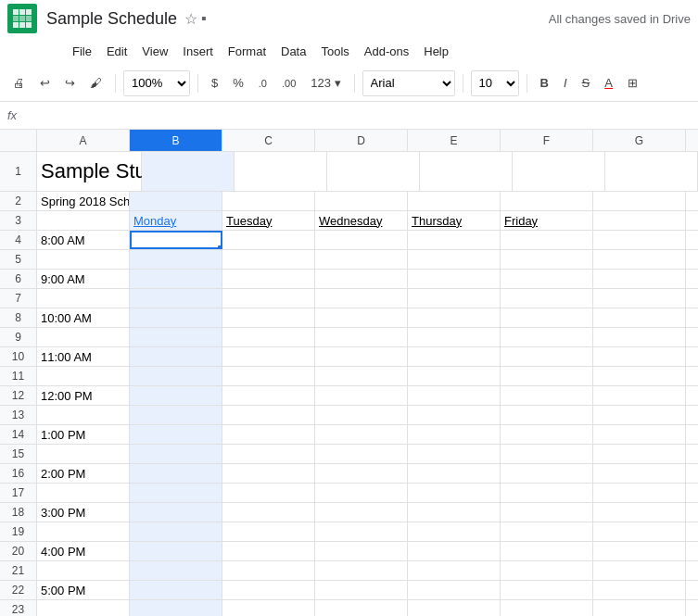  I want to click on cell-b20, so click(176, 551).